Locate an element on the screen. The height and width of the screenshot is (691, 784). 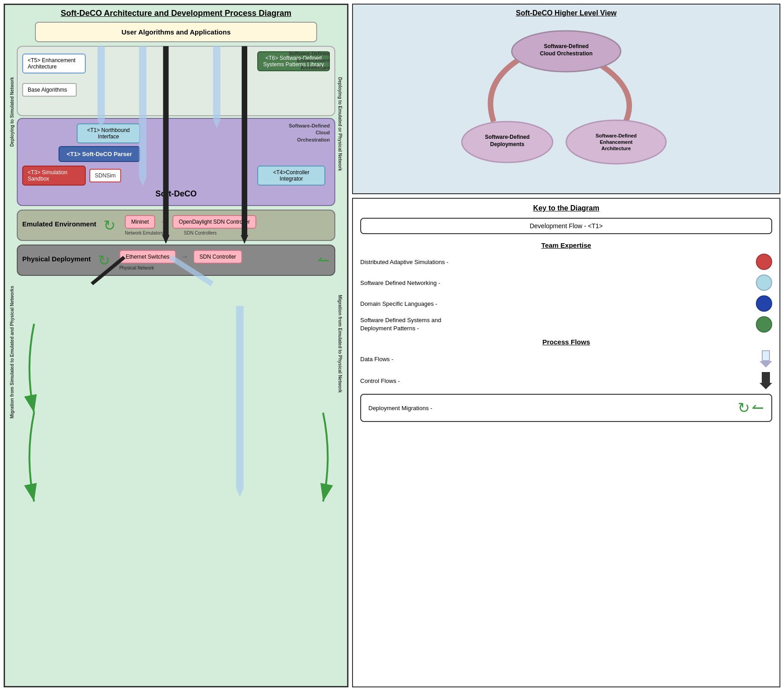
data-flow-item: Data Flows - is located at coordinates (566, 359).